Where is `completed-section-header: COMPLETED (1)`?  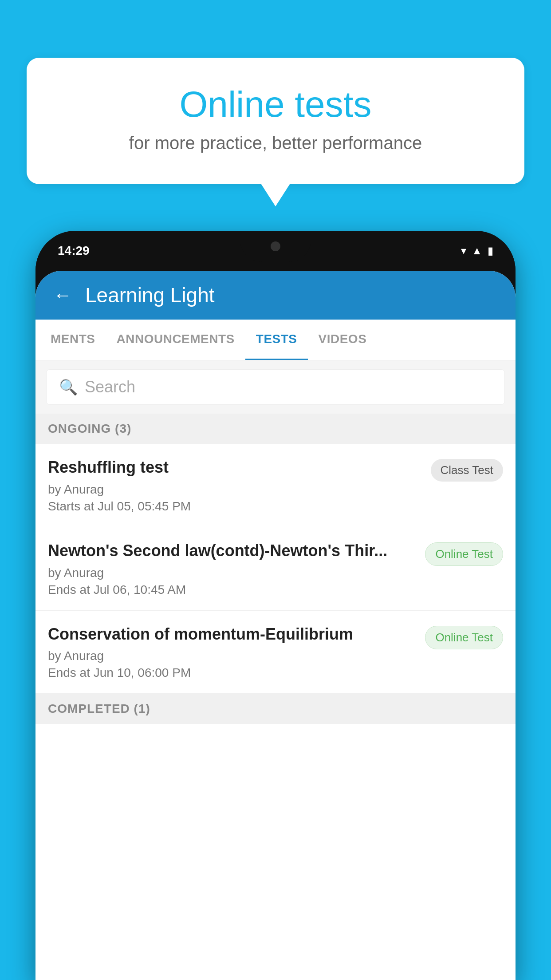
completed-section-header: COMPLETED (1) is located at coordinates (276, 709).